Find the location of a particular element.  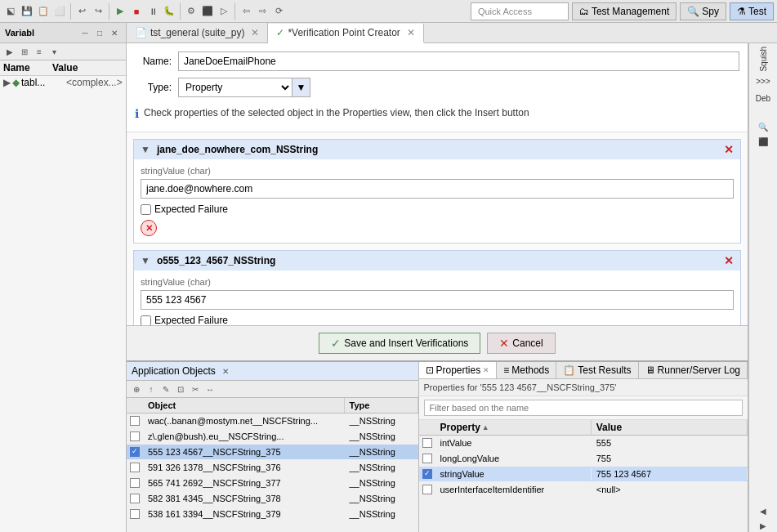

property-sort-icon: ▲ is located at coordinates (485, 427).